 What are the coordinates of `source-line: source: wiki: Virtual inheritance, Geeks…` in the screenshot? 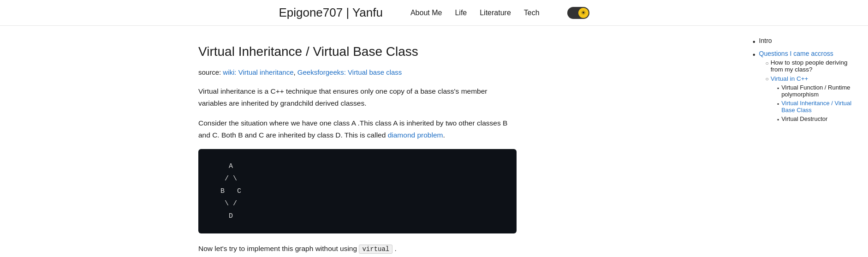 It's located at (357, 72).